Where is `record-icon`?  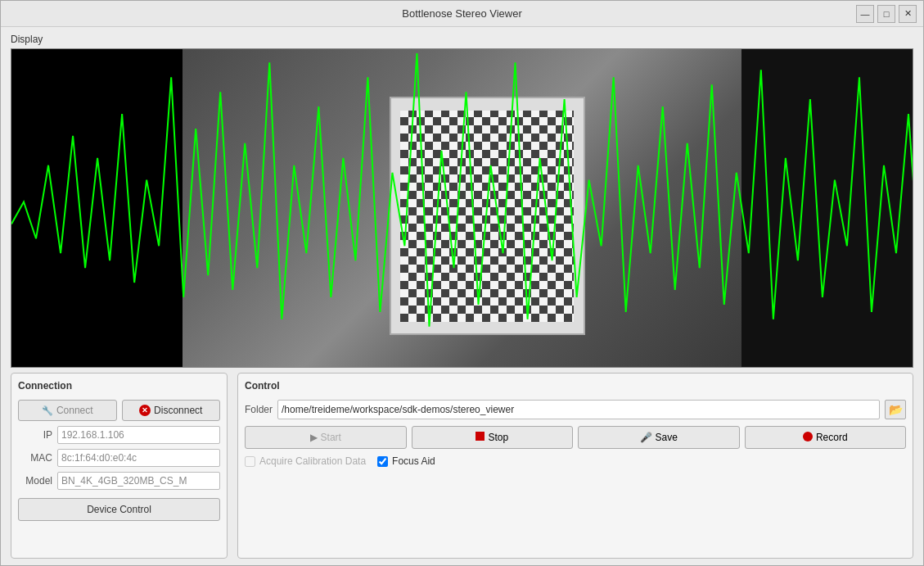 record-icon is located at coordinates (808, 437).